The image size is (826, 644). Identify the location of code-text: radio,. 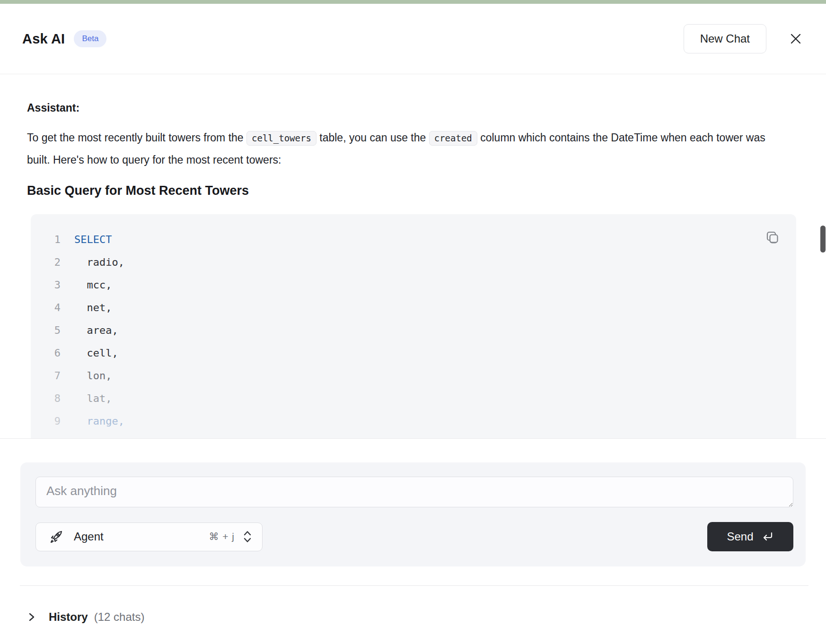
(93, 262).